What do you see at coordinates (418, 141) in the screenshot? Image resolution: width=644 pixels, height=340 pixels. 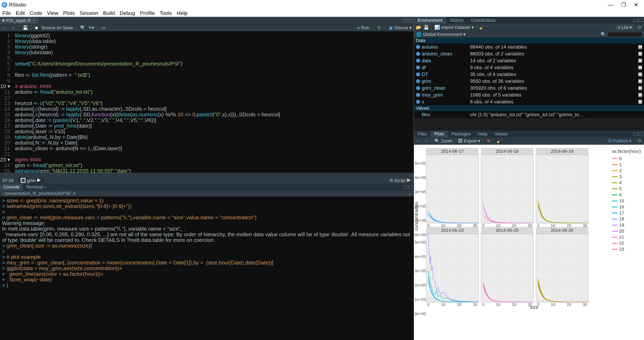 I see `prev-plot-icon: ⇐` at bounding box center [418, 141].